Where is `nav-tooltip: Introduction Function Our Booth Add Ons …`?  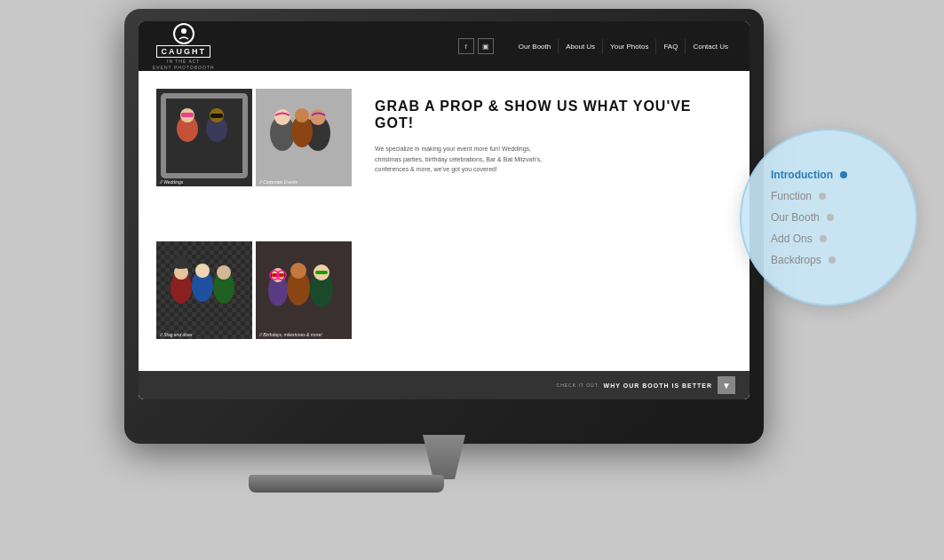 nav-tooltip: Introduction Function Our Booth Add Ons … is located at coordinates (829, 217).